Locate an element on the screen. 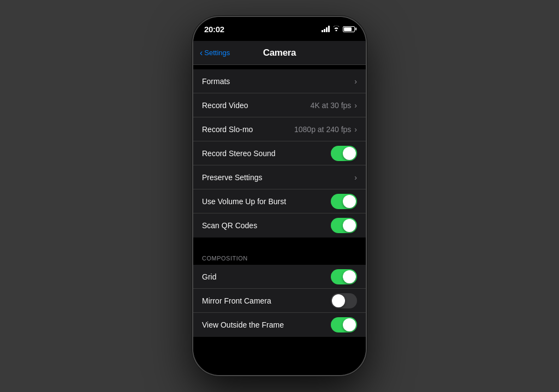 The height and width of the screenshot is (392, 559). wifi-icon is located at coordinates (336, 29).